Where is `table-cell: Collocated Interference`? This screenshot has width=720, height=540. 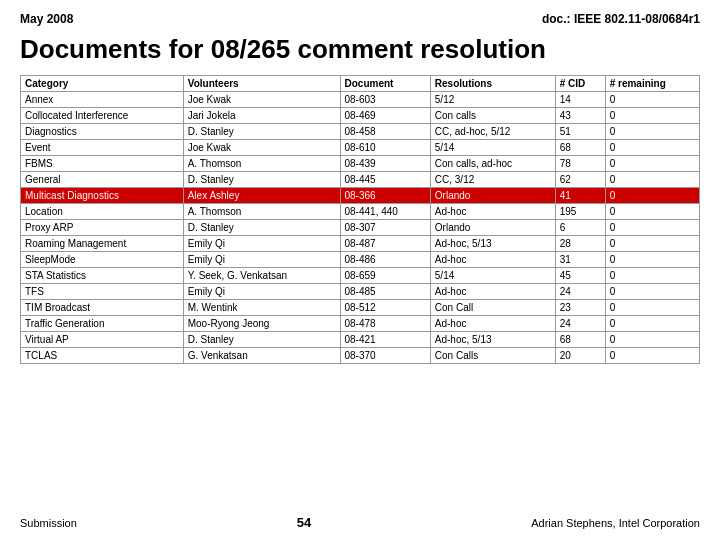 table-cell: Collocated Interference is located at coordinates (102, 116).